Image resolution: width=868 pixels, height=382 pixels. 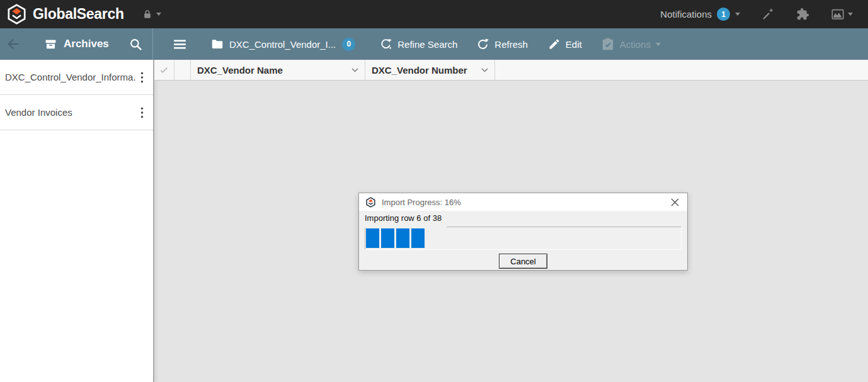 I want to click on notifications-badge: 1, so click(x=723, y=14).